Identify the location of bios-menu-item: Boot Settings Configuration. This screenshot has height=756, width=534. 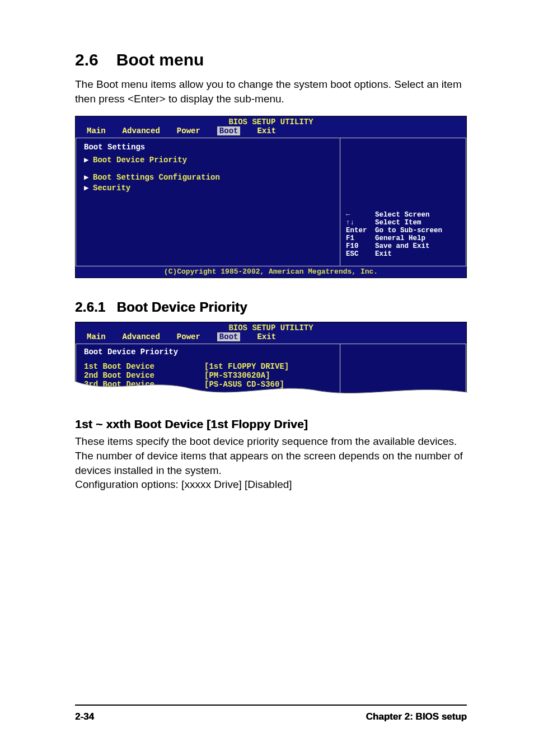
(213, 177).